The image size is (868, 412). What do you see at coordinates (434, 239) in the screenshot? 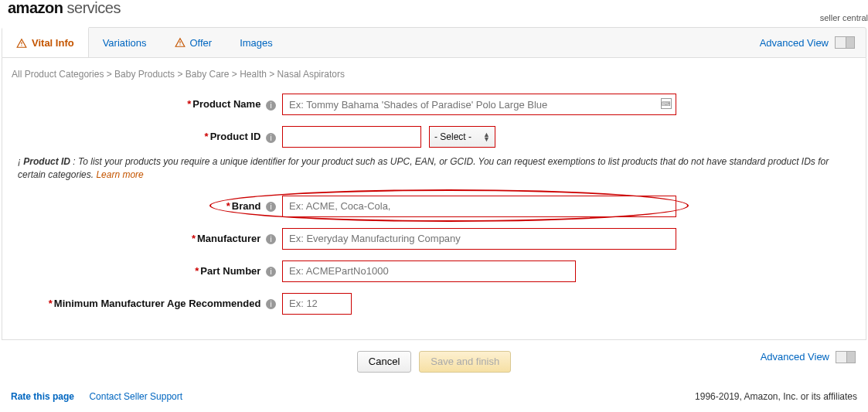
I see `row-manufacturer: *Manufacturer i` at bounding box center [434, 239].